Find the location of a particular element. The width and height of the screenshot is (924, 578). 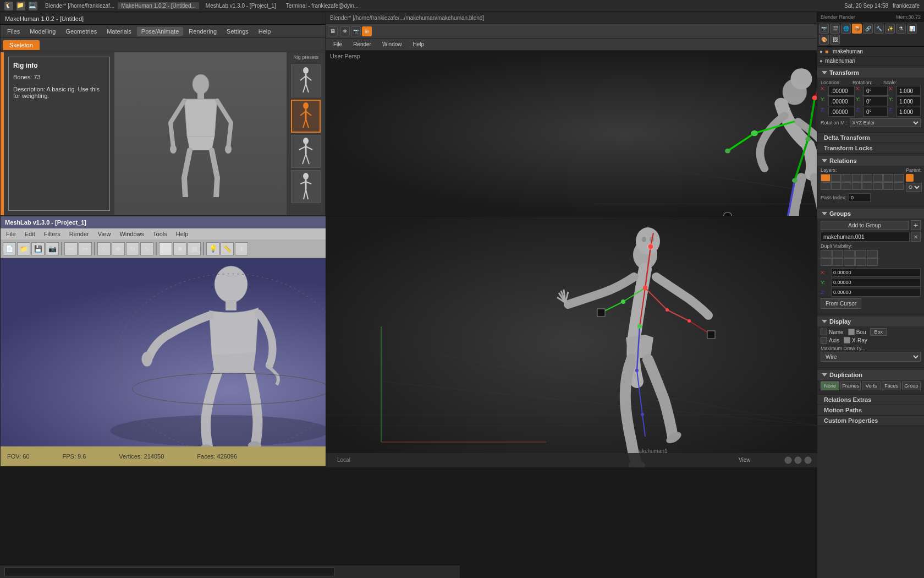

mh-menu-rendering: Rendering is located at coordinates (202, 31).